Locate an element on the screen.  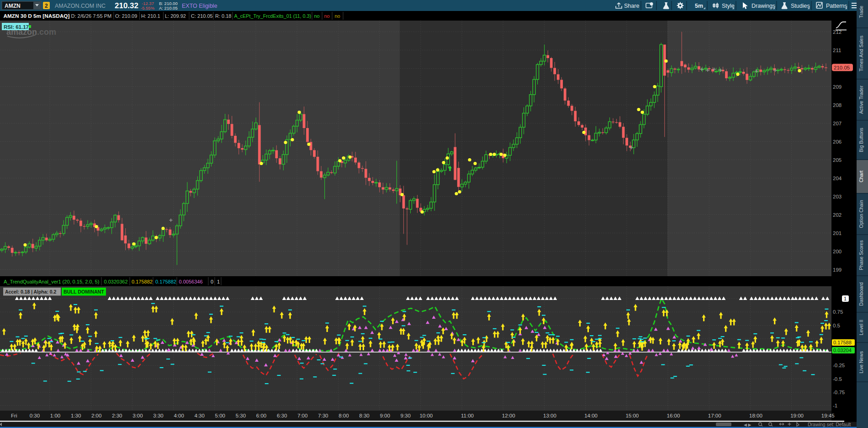
svg-text: 204 is located at coordinates (837, 178).